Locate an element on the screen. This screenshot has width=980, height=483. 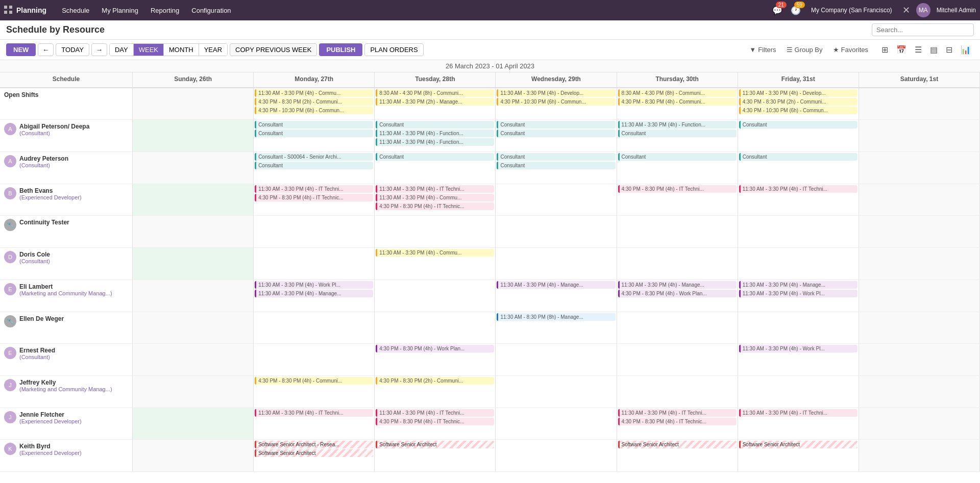
day-cell-8-5: 11:30 AM - 3:30 PM (4h) - Work Pl... is located at coordinates (798, 360).